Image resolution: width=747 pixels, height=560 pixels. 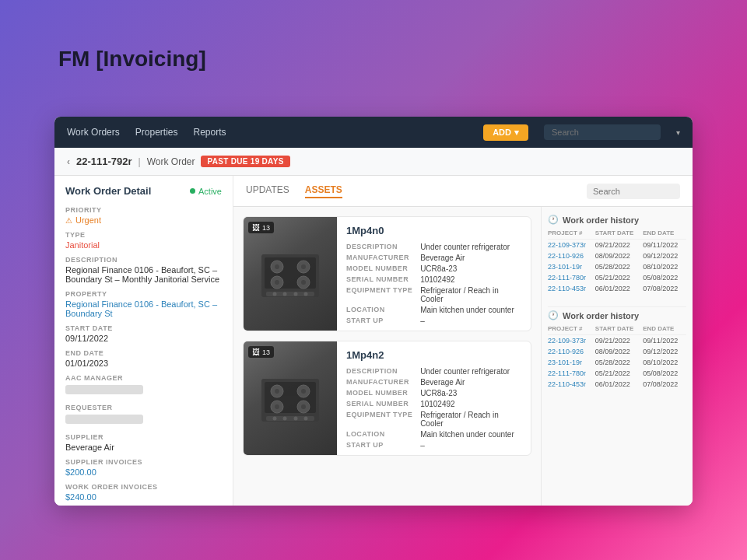 What do you see at coordinates (617, 261) in the screenshot?
I see `history-table-0: PROJECT #START DATEEND DATE 22-109-373r …` at bounding box center [617, 261].